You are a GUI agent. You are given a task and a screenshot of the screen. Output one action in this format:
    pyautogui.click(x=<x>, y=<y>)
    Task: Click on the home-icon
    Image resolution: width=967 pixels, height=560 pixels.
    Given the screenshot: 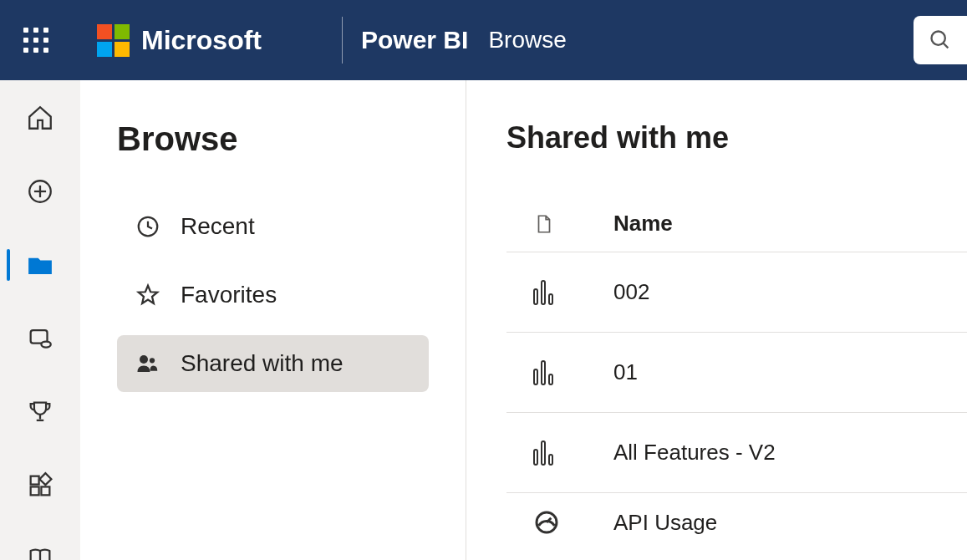 What is the action you would take?
    pyautogui.click(x=40, y=118)
    